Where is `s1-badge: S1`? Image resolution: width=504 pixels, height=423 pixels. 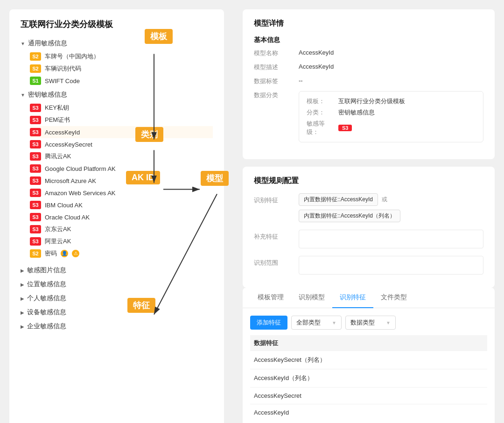 s1-badge: S1 is located at coordinates (35, 81).